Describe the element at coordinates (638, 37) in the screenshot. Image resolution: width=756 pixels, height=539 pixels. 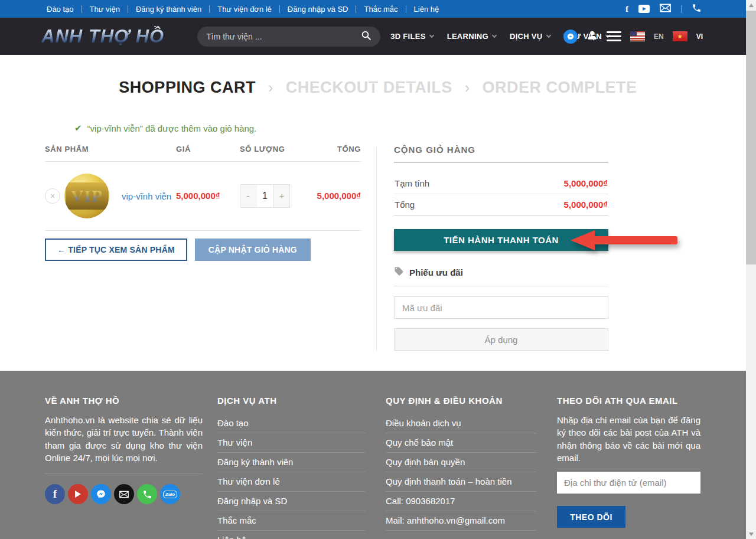
I see `flag-us-icon` at that location.